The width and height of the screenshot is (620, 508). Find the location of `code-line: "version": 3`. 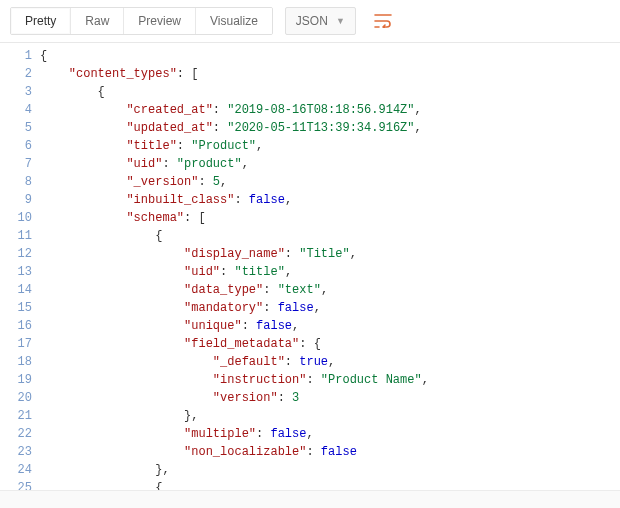

code-line: "version": 3 is located at coordinates (330, 398).